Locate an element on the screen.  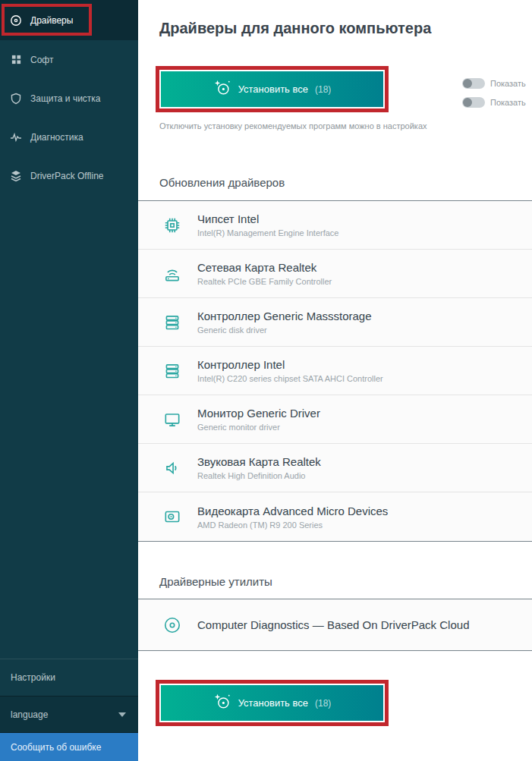
driver-title: Чипсет Intel is located at coordinates (269, 219).